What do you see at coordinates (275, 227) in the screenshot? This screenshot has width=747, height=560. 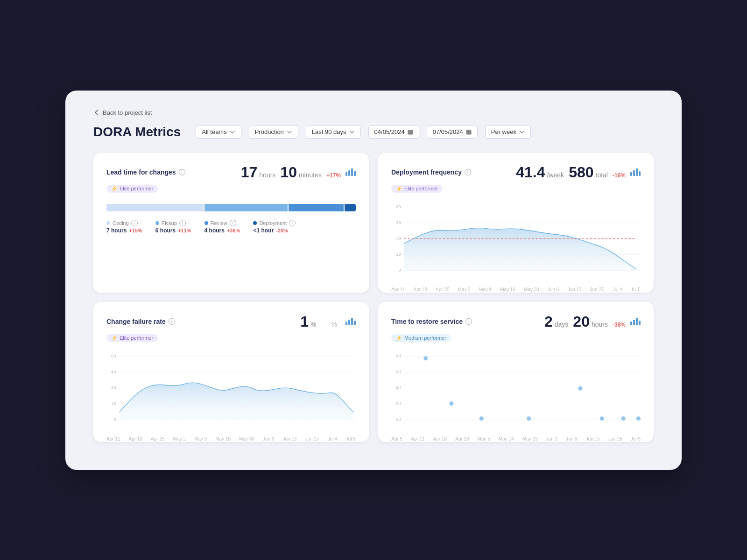 I see `legend-deployment: Deployment i <1 hour -20%` at bounding box center [275, 227].